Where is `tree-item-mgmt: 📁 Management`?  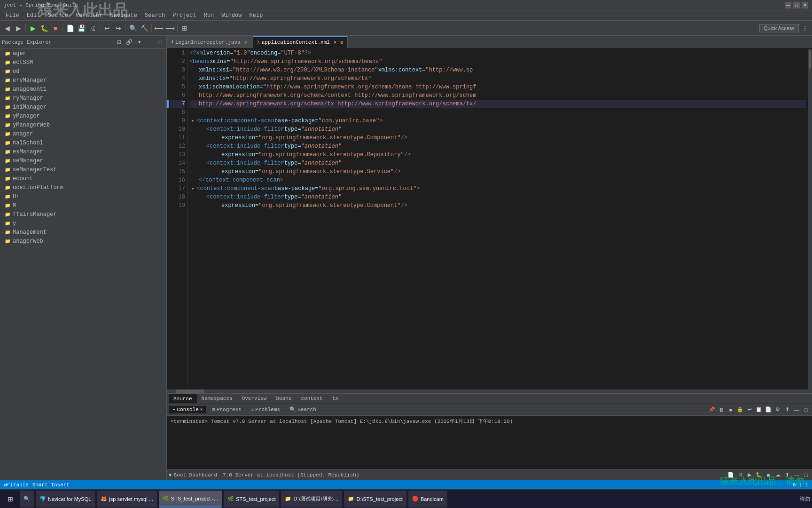
tree-item-mgmt: 📁 Management is located at coordinates (83, 232).